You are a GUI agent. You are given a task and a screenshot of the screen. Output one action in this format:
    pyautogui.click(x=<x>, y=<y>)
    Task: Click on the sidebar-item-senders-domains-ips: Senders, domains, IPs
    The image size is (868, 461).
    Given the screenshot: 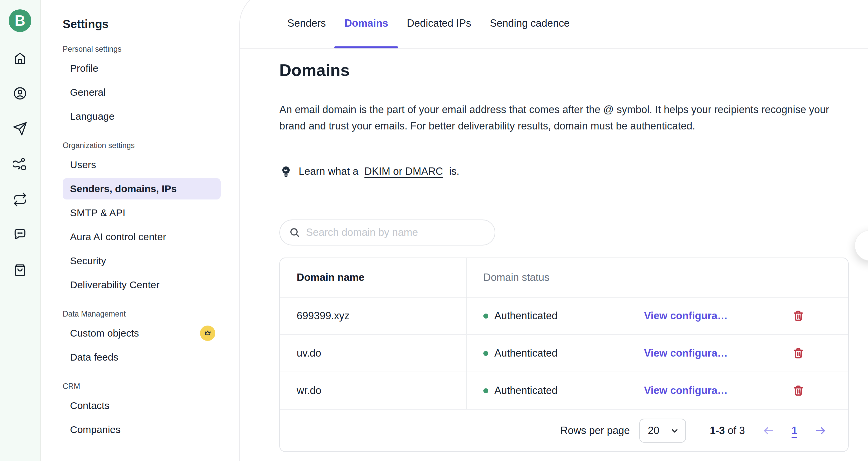 What is the action you would take?
    pyautogui.click(x=142, y=189)
    